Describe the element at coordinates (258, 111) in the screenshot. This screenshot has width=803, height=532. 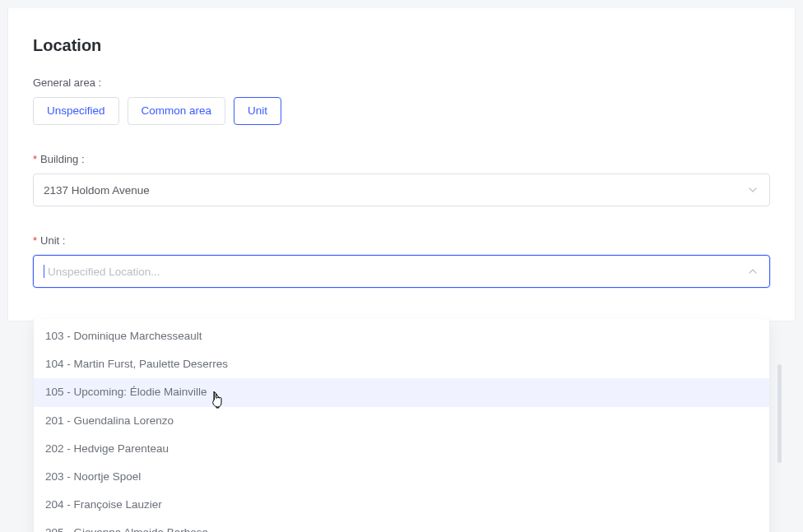
I see `general-area-option-unit: Unit` at that location.